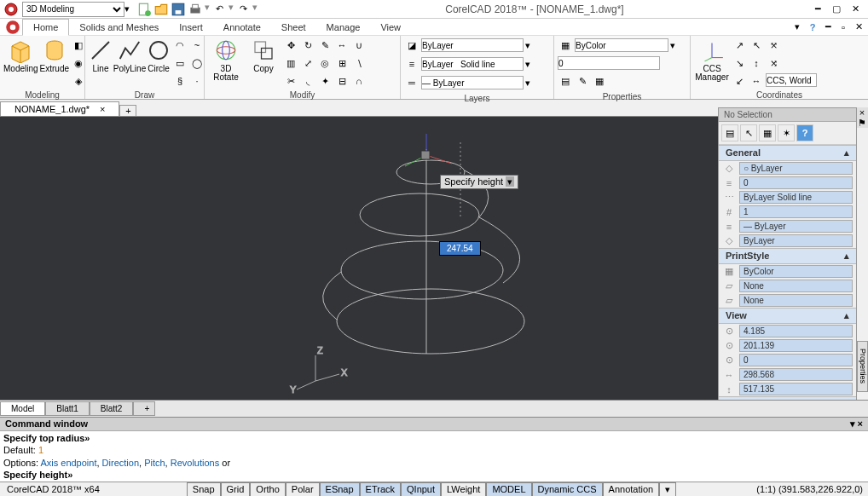  I want to click on tooltip-dropdown-icon: ▾, so click(510, 182).